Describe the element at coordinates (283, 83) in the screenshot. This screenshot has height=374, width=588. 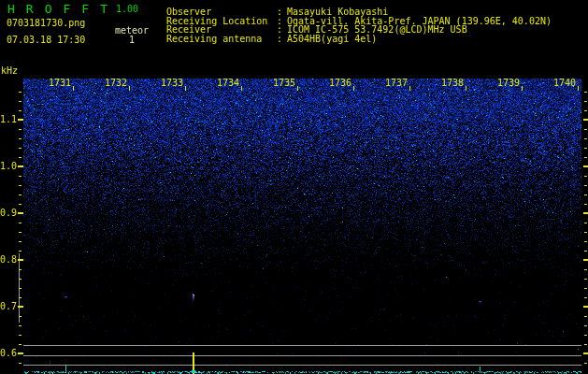
I see `time-tick-label: 1735` at that location.